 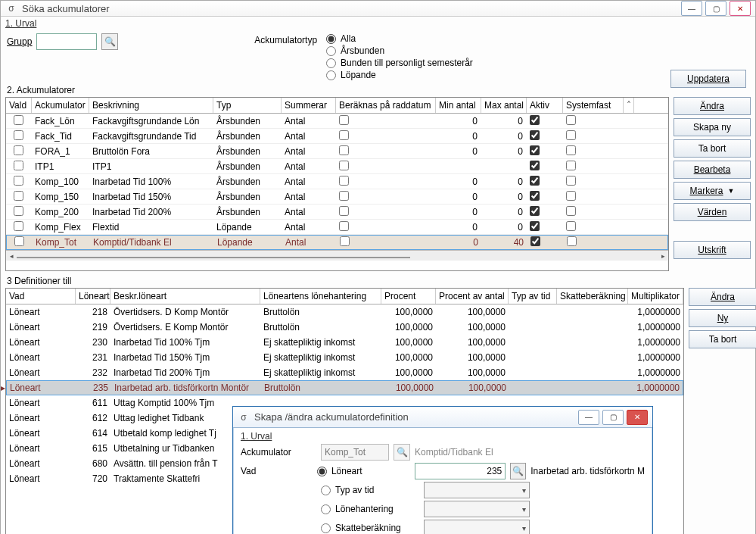 I want to click on table-row: FORA_1Bruttolön ForaÅrsbundenAntal00, so click(x=338, y=151).